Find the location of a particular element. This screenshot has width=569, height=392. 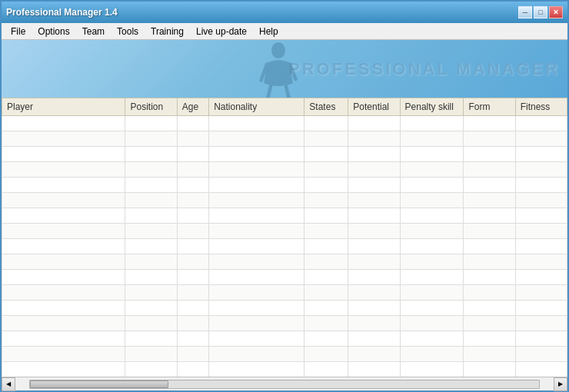

menu-item-tools: Tools is located at coordinates (128, 32).